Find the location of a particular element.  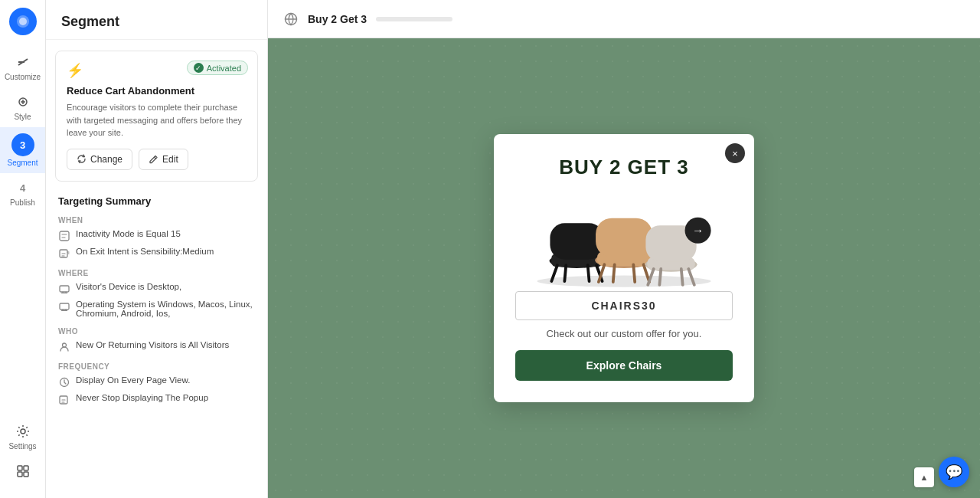

rule-os: Operating System is Windows, Macos, Linu… is located at coordinates (156, 309).